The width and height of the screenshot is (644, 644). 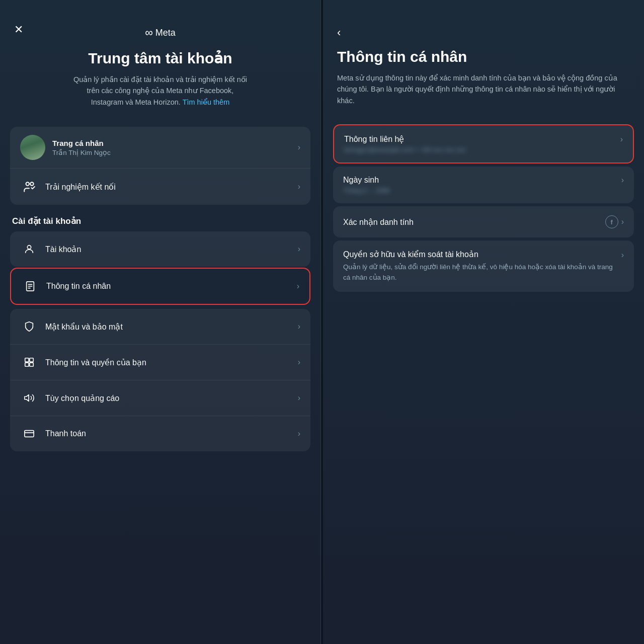 What do you see at coordinates (623, 255) in the screenshot?
I see `ownership-chevron: ›` at bounding box center [623, 255].